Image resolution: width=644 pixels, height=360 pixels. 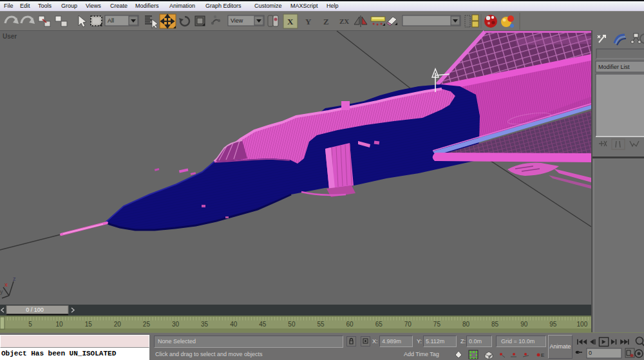 I want to click on svg-text: Z, so click(x=326, y=22).